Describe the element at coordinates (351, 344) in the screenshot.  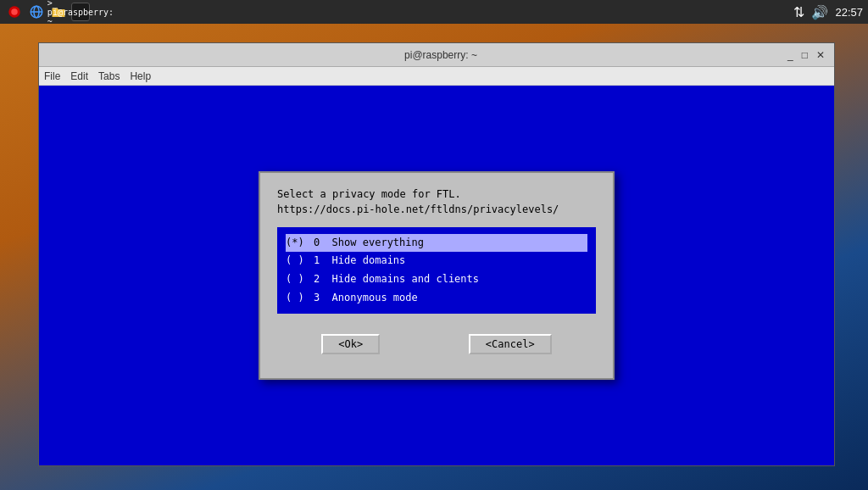
I see `ok-button: <Ok>` at that location.